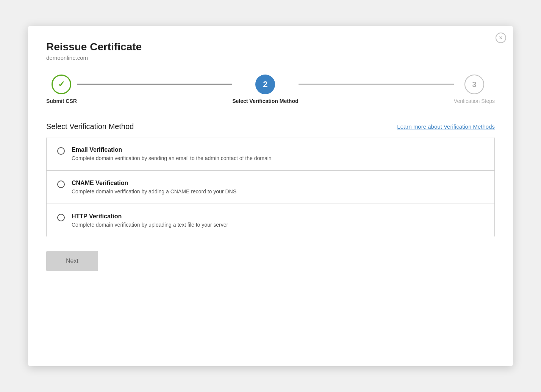  What do you see at coordinates (61, 101) in the screenshot?
I see `step-1-label: Submit CSR` at bounding box center [61, 101].